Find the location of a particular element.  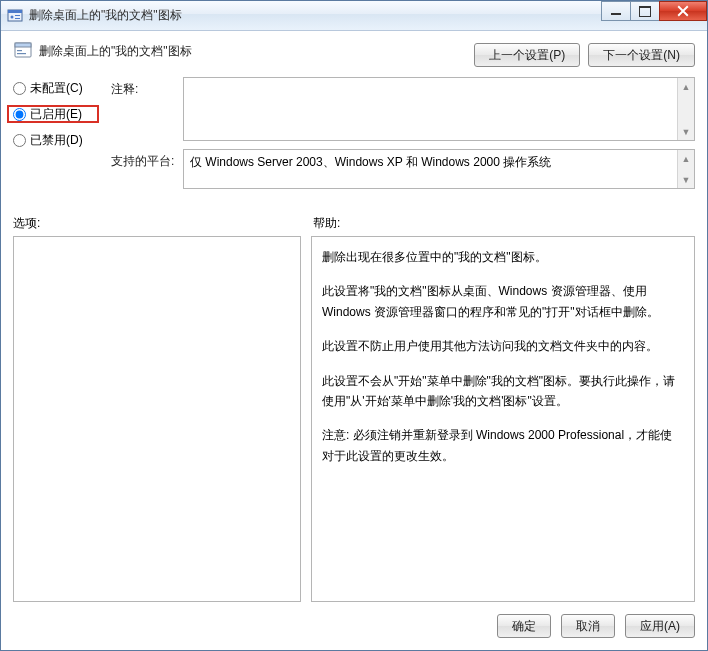

footer-buttons: 确定 取消 应用(A) is located at coordinates (354, 620).